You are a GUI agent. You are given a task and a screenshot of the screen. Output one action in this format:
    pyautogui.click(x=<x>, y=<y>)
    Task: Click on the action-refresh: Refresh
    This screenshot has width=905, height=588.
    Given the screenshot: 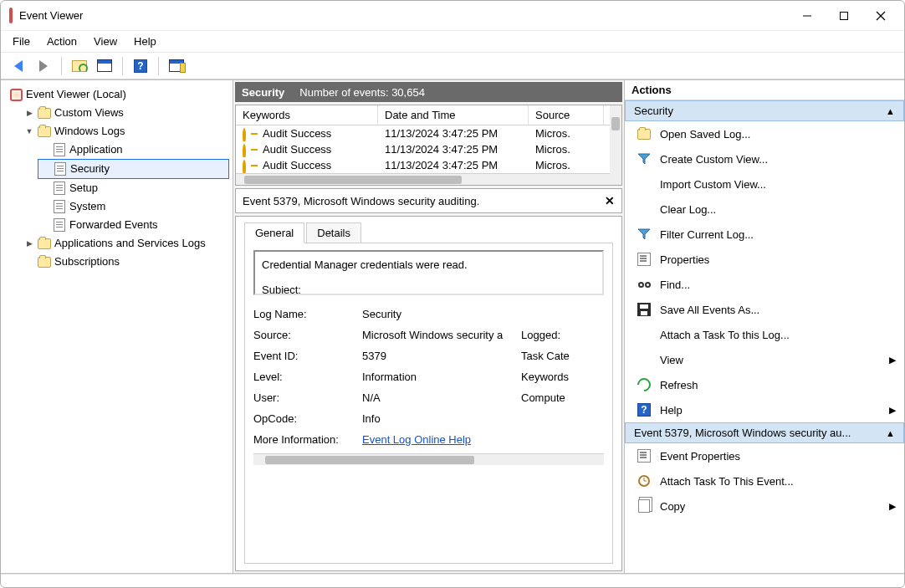 What is the action you would take?
    pyautogui.click(x=764, y=385)
    